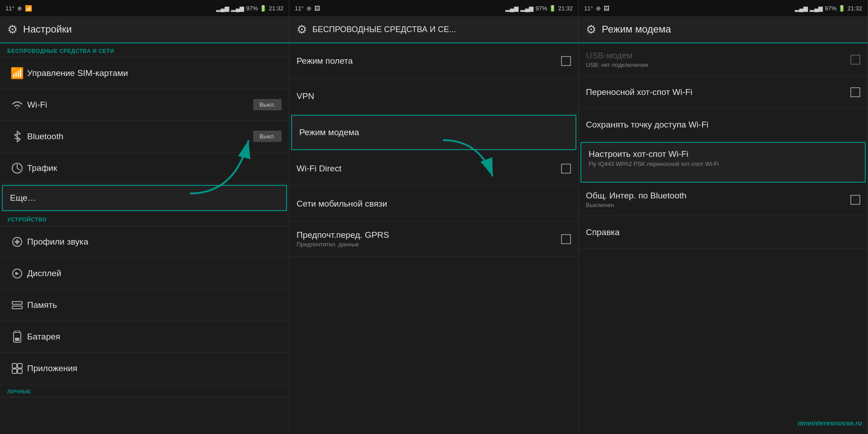 The width and height of the screenshot is (868, 434). Describe the element at coordinates (155, 368) in the screenshot. I see `apps-title: Приложения` at that location.